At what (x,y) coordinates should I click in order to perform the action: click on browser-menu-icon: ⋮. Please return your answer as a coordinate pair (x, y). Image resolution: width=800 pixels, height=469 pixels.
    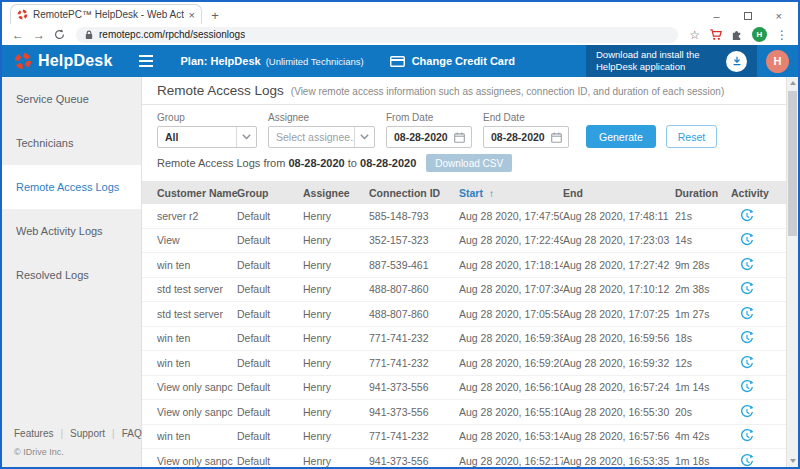
    Looking at the image, I should click on (782, 35).